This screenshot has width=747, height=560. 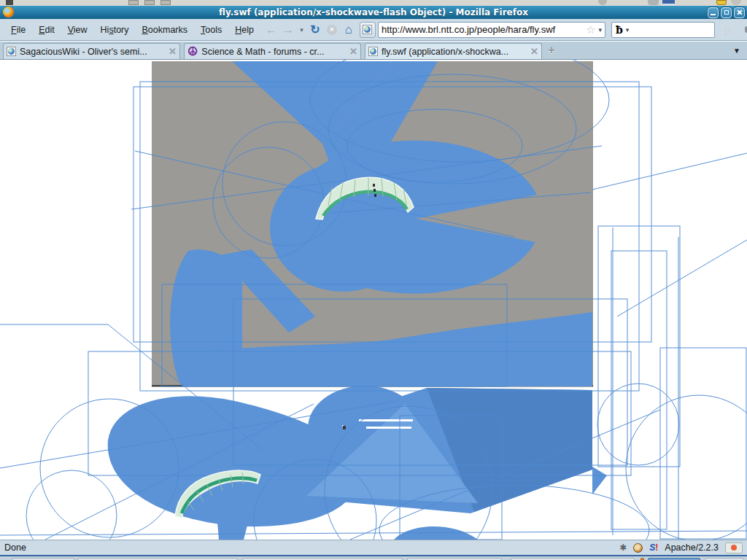 What do you see at coordinates (302, 30) in the screenshot?
I see `history-dropdown-icon: ▾` at bounding box center [302, 30].